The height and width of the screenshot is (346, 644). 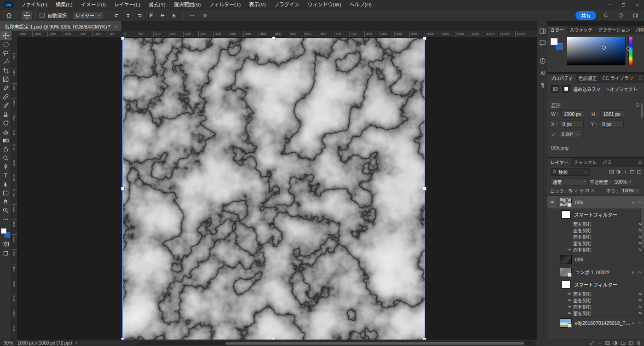 I want to click on maximize-button, so click(x=623, y=5).